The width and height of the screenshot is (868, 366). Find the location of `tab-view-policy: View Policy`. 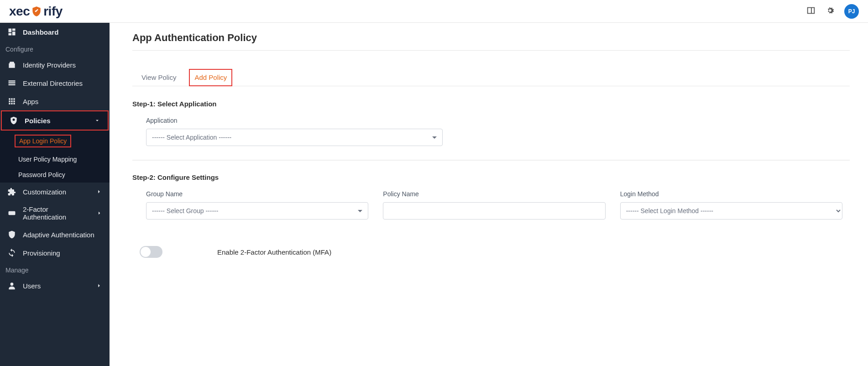

tab-view-policy: View Policy is located at coordinates (159, 78).